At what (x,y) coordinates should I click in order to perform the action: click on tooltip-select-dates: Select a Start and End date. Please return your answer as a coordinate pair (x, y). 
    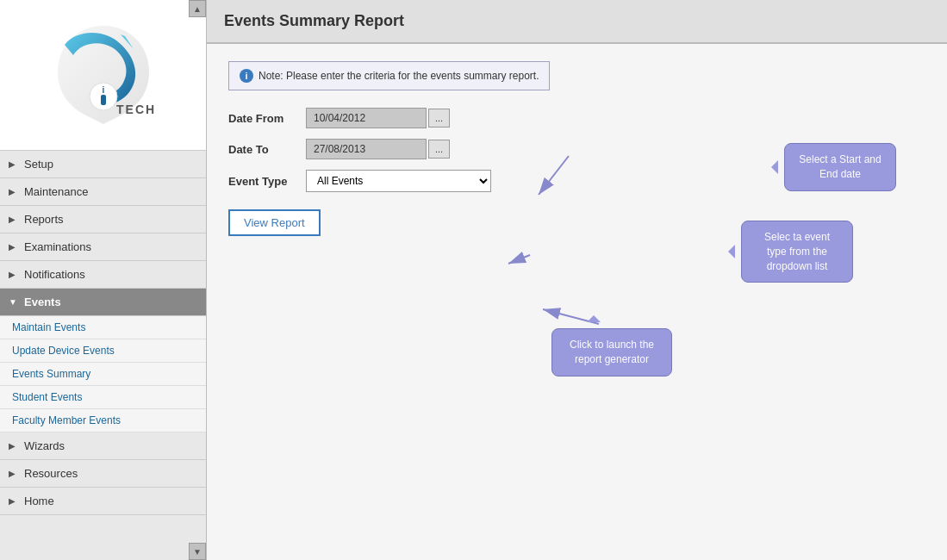
    Looking at the image, I should click on (840, 167).